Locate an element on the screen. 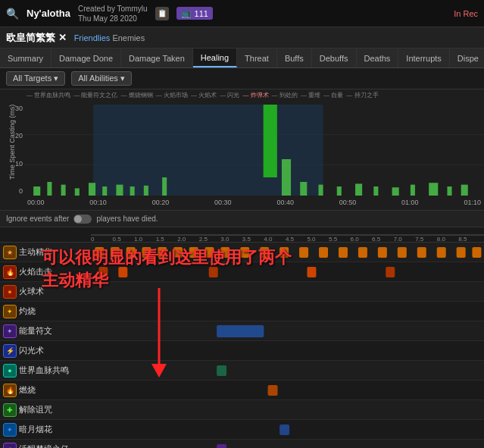 The height and width of the screenshot is (448, 484). title-bar: 欧皇简繁繁 ✕ Friendlies Enemies is located at coordinates (242, 38).